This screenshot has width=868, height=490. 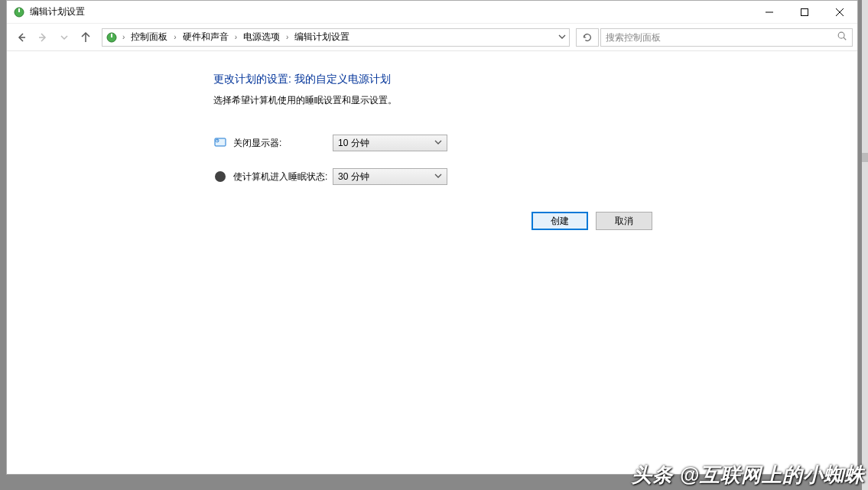 I want to click on display-icon, so click(x=220, y=143).